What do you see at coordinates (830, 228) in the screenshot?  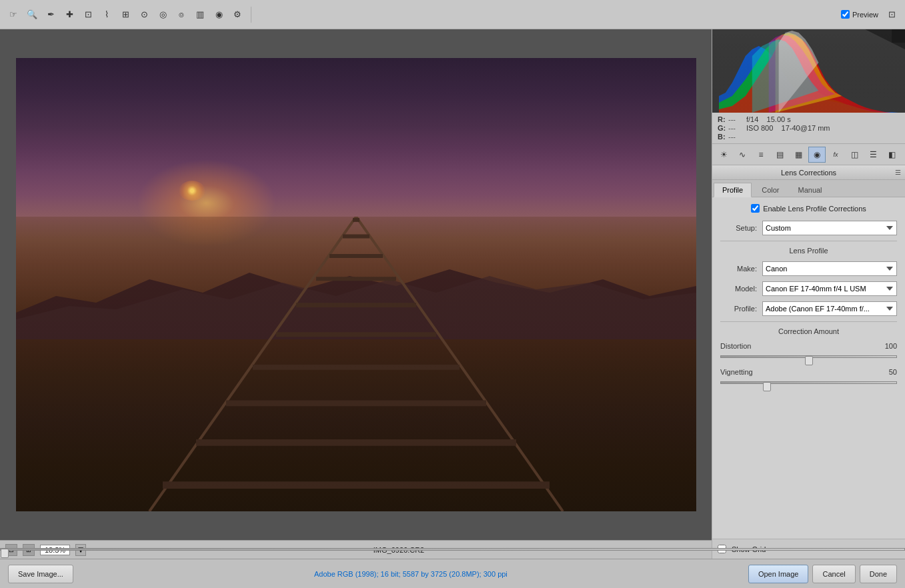 I see `setup-select: Default Auto Custom` at bounding box center [830, 228].